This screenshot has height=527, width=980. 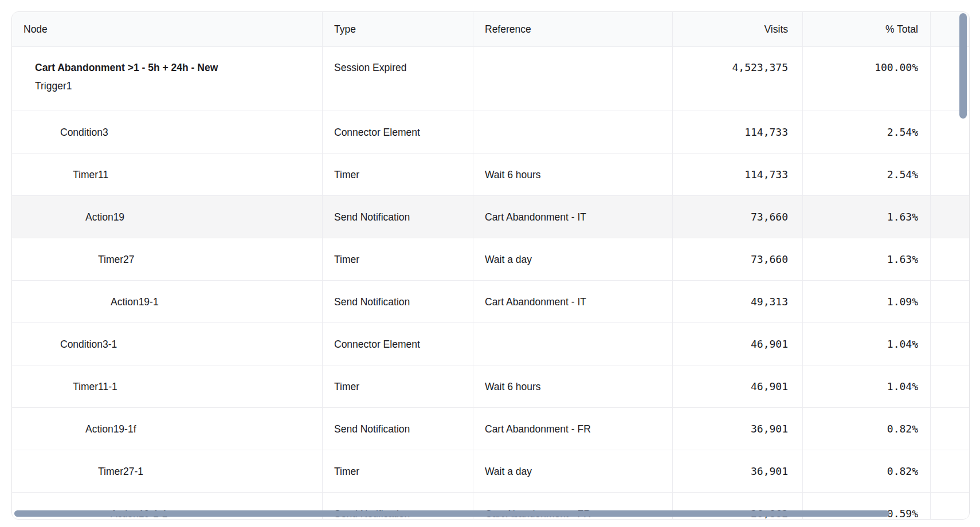 I want to click on table-row: Timer27-1 Timer Wait a day 36,901 0.82%, so click(x=491, y=471).